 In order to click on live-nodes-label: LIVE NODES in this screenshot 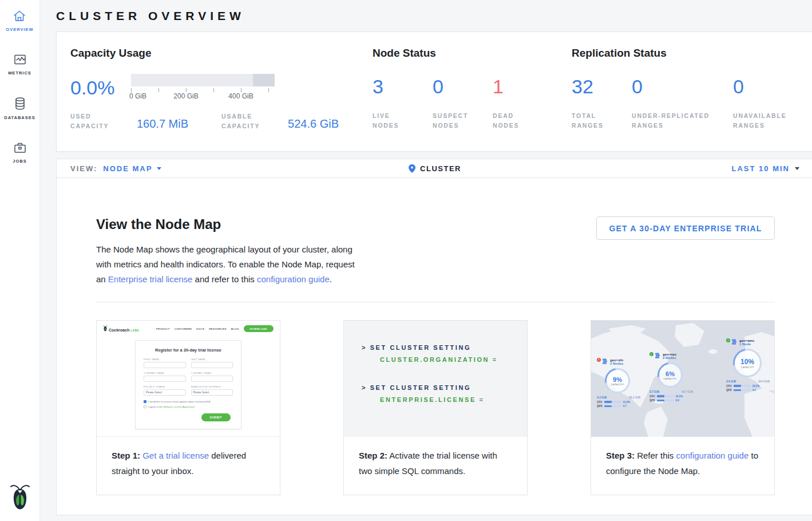, I will do `click(393, 121)`.